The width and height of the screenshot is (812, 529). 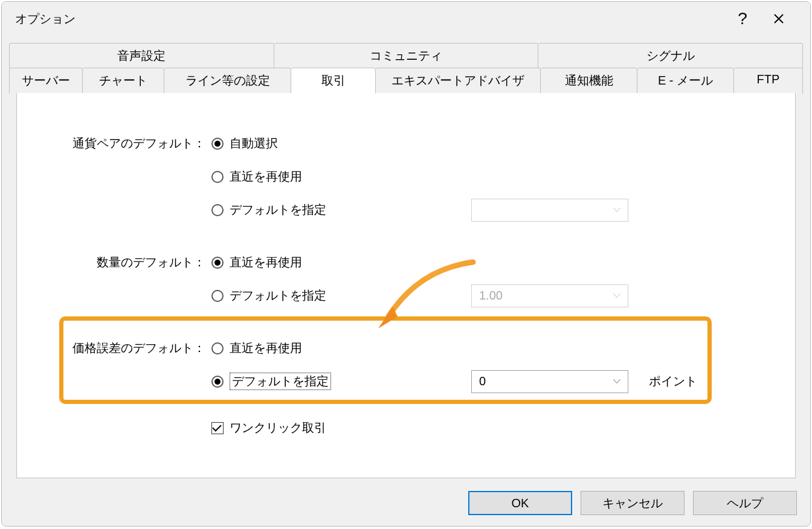 What do you see at coordinates (269, 296) in the screenshot?
I see `radio-volume-default: デフォルトを指定` at bounding box center [269, 296].